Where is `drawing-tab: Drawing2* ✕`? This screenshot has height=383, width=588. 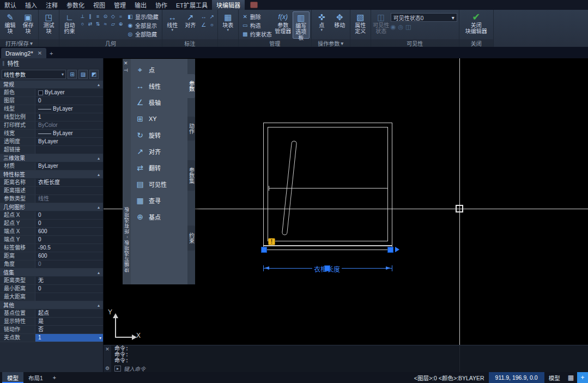 drawing-tab: Drawing2* ✕ is located at coordinates (24, 53).